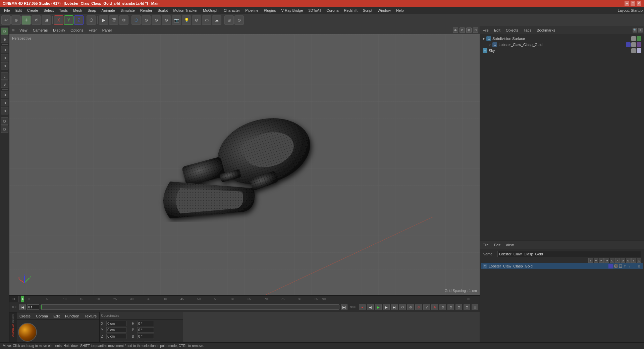  Describe the element at coordinates (362, 307) in the screenshot. I see `timeline-record: ●` at that location.